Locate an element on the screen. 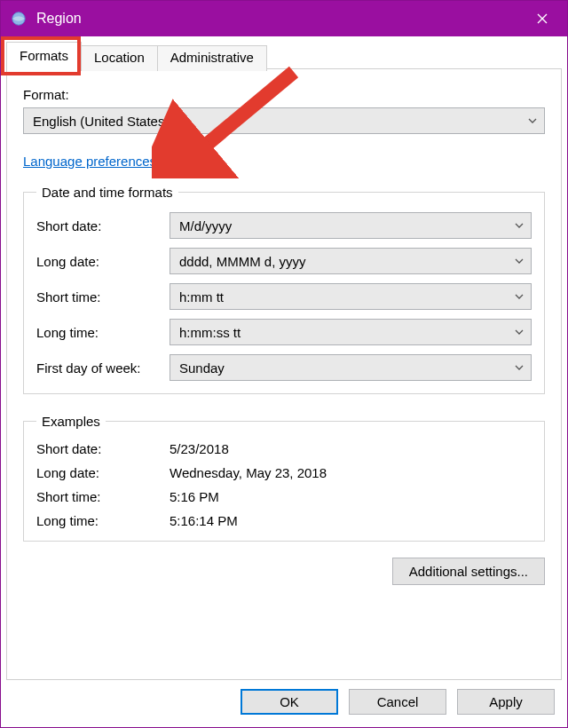  ex-short-time-label: Short time: is located at coordinates (103, 497).